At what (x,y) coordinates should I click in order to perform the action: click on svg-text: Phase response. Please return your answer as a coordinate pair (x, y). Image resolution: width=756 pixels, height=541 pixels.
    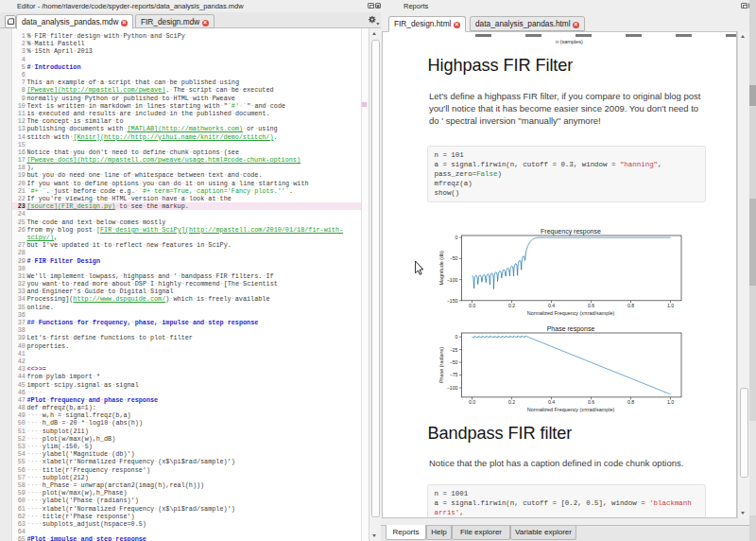
    Looking at the image, I should click on (571, 329).